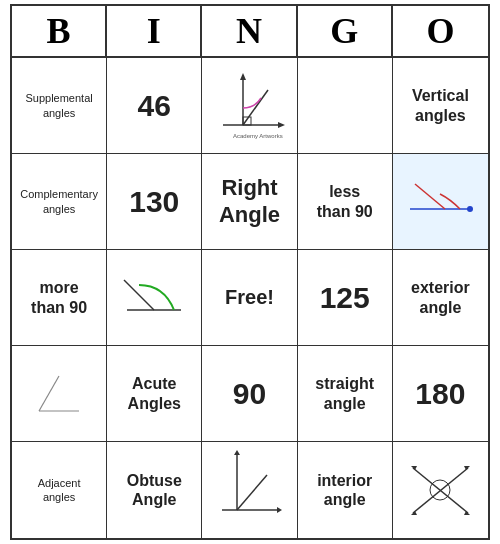 The image size is (500, 544). I want to click on obtuse-angle-svg, so click(440, 202).